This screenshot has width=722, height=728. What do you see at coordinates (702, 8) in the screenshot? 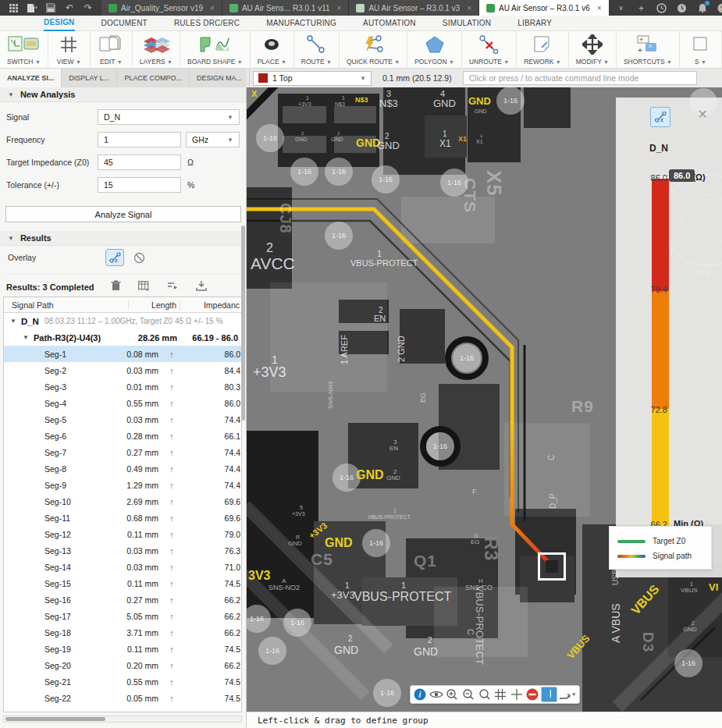
I see `notifications-bell-icon` at bounding box center [702, 8].